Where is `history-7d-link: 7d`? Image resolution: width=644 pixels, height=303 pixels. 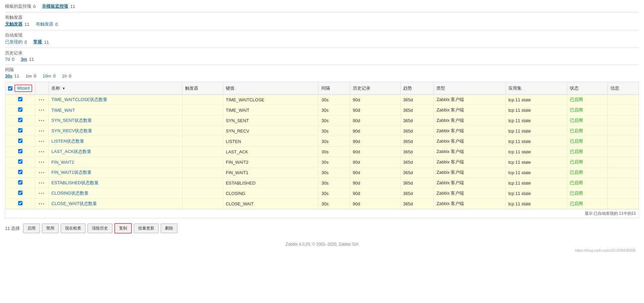
history-7d-link: 7d is located at coordinates (7, 59).